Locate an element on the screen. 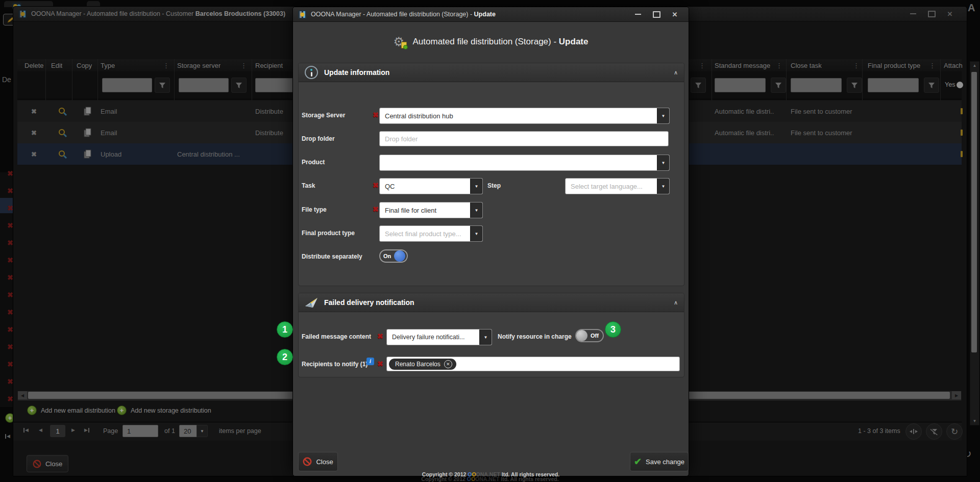 The height and width of the screenshot is (482, 980). update-information-header: Update information ∧ is located at coordinates (491, 72).